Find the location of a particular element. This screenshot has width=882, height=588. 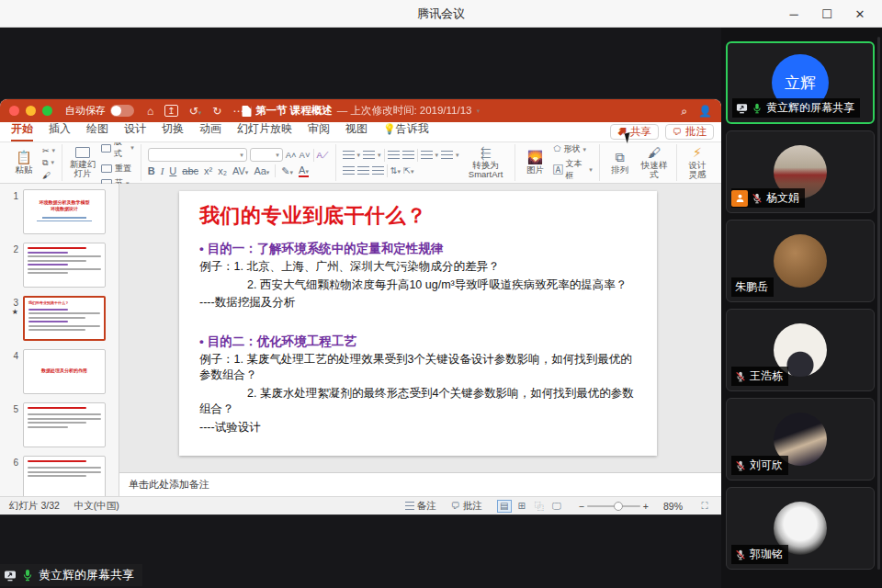

zoom-out-button: − is located at coordinates (582, 506).